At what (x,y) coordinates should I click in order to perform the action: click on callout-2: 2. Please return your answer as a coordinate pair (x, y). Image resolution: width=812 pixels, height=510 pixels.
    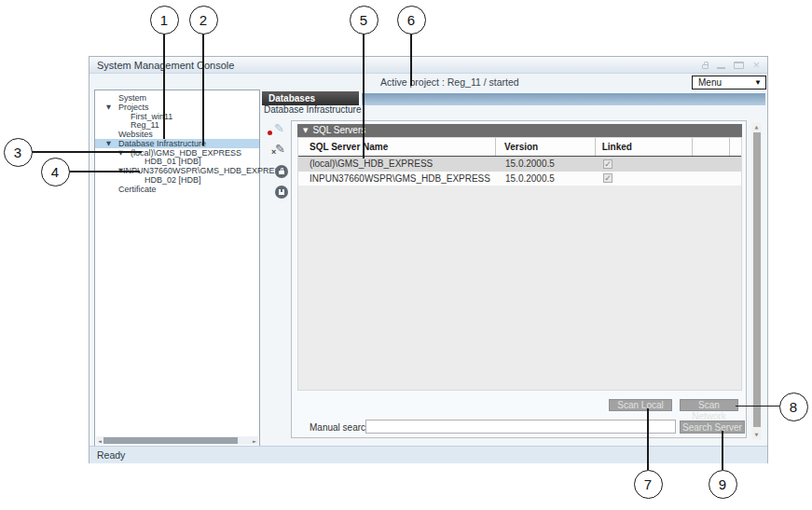
    Looking at the image, I should click on (203, 21).